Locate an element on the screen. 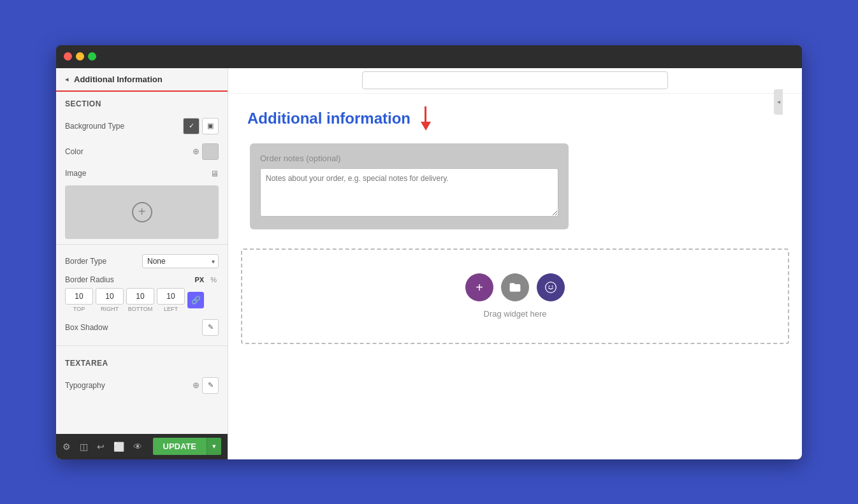 The width and height of the screenshot is (858, 504). titlebar is located at coordinates (429, 57).